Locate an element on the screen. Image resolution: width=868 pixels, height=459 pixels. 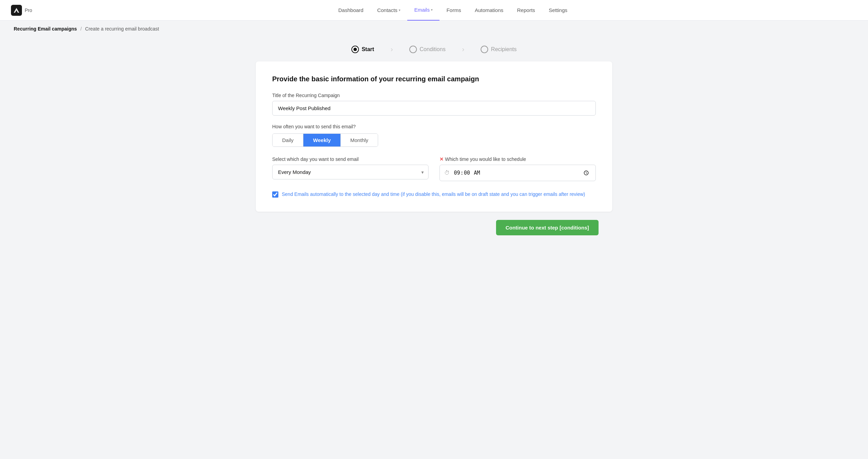
brand-label: Pro is located at coordinates (28, 10).